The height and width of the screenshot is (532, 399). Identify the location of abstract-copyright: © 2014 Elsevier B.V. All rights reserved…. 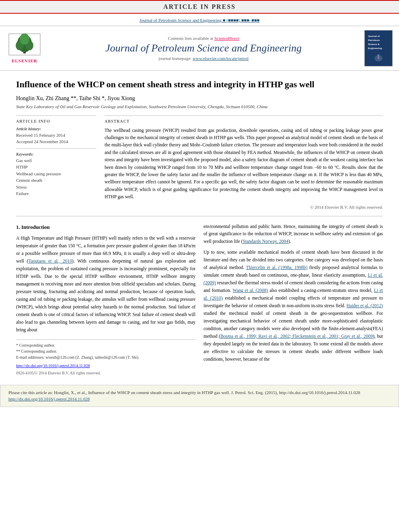
(244, 207).